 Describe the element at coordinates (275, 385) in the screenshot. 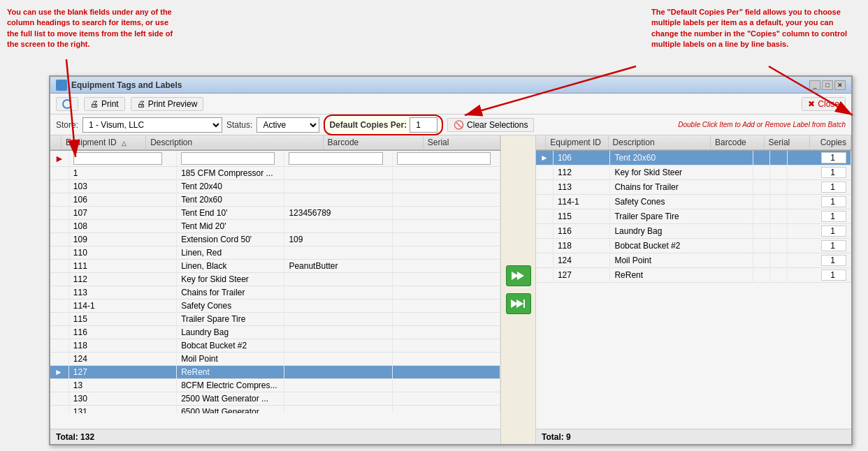

I see `left-table-row: 13 8CFM Electric Compres...` at that location.